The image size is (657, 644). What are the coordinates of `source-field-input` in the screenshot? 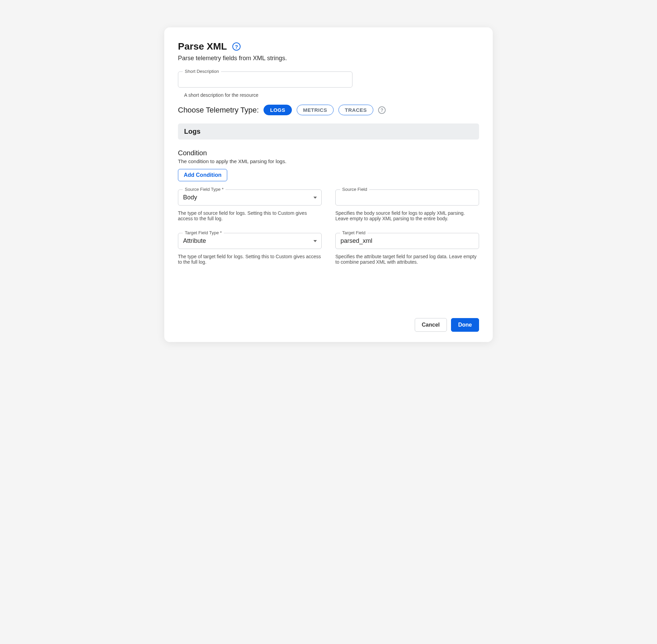 It's located at (407, 198).